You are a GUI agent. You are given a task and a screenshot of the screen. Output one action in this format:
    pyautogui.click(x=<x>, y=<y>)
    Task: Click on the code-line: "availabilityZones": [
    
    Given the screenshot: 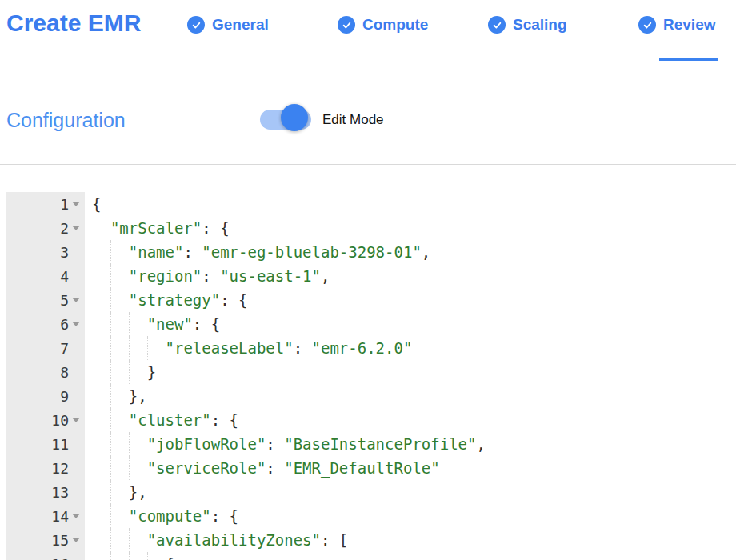 What is the action you would take?
    pyautogui.click(x=410, y=540)
    